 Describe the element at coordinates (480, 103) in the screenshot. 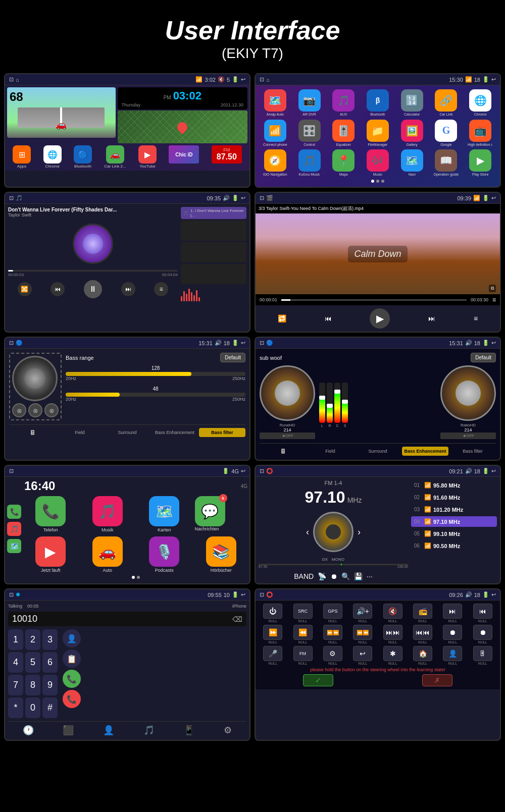

I see `app-grid-chrome: 🌐 Chrome` at that location.